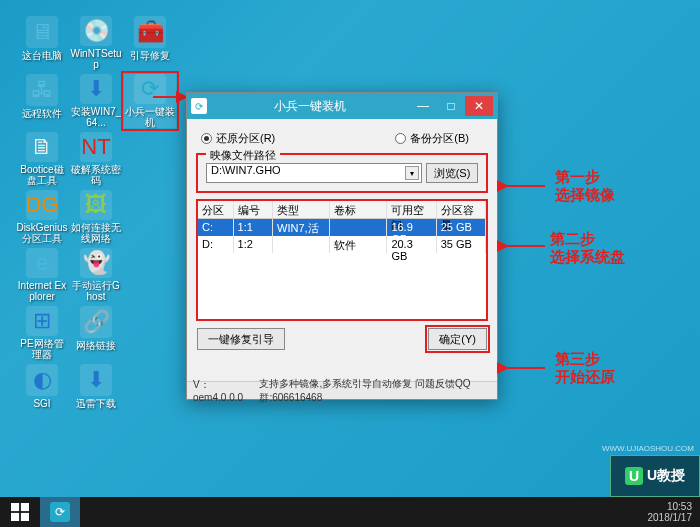 Image resolution: width=700 pixels, height=527 pixels. Describe the element at coordinates (20, 512) in the screenshot. I see `windows-icon` at that location.